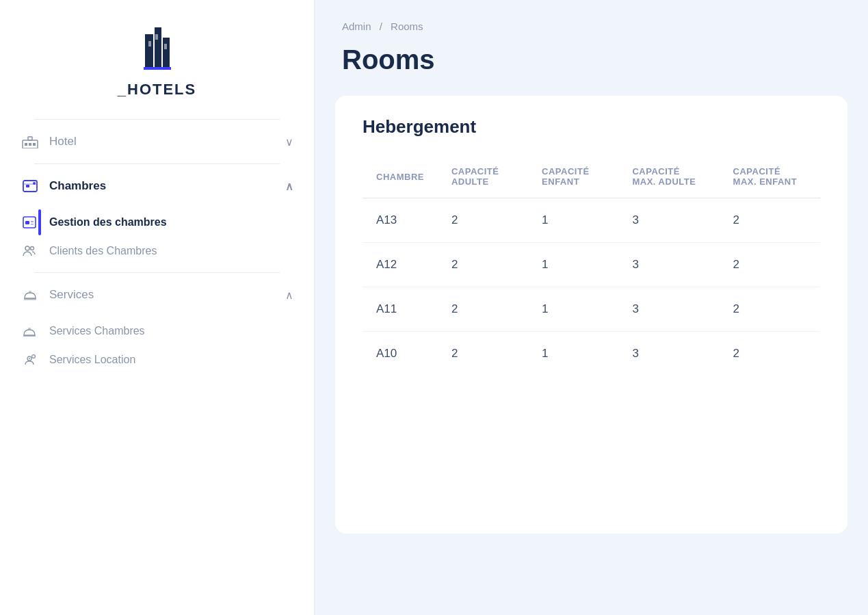 The height and width of the screenshot is (615, 868). What do you see at coordinates (591, 220) in the screenshot?
I see `table-row: A132132` at bounding box center [591, 220].